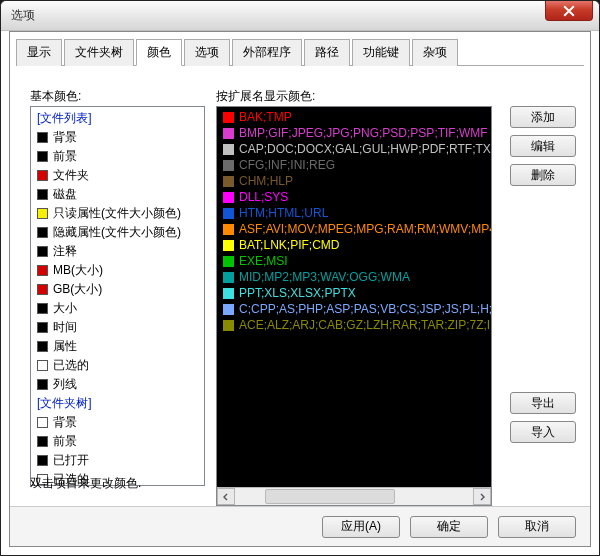 The image size is (600, 556). I want to click on ext-color-item-label: HTM;HTML;URL, so click(284, 213).